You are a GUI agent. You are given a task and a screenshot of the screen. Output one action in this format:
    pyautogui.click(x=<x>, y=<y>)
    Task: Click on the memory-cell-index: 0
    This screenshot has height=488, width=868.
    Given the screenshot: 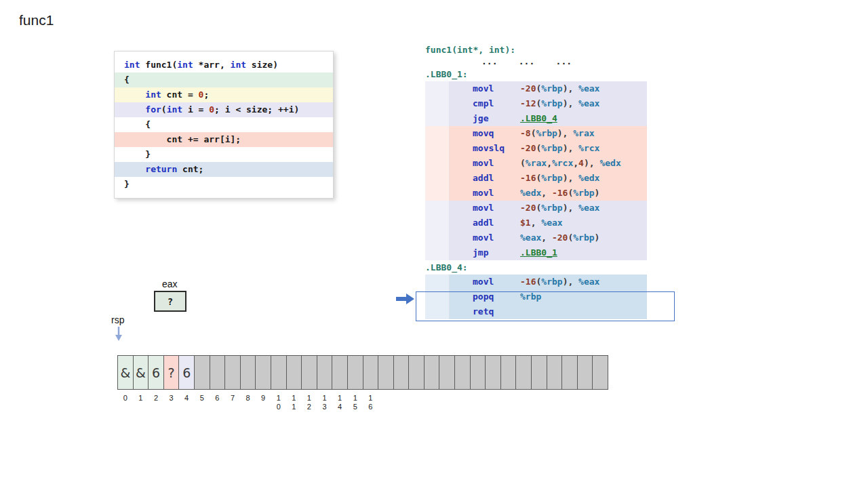 What is the action you would take?
    pyautogui.click(x=125, y=399)
    